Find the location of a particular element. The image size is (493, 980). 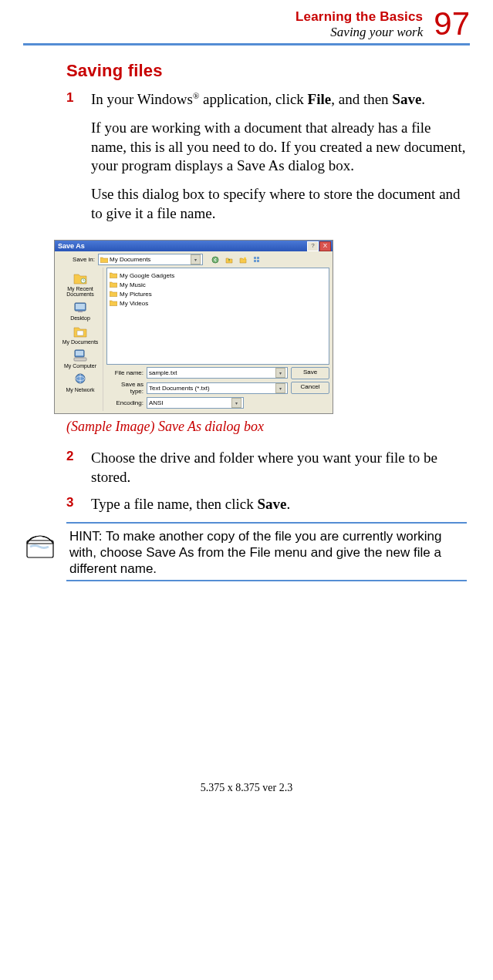

file-name: My Videos is located at coordinates (134, 304).